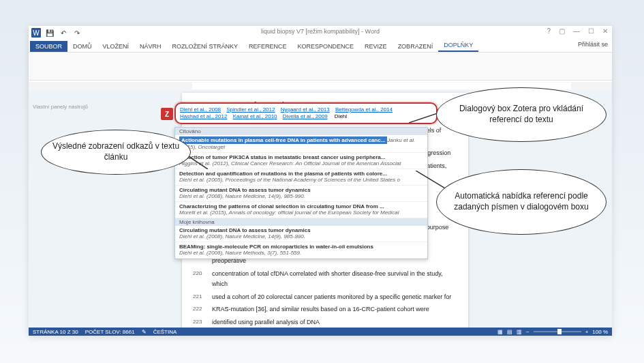 The width and height of the screenshot is (644, 363). What do you see at coordinates (49, 46) in the screenshot?
I see `tab-file: SOUBOR` at bounding box center [49, 46].